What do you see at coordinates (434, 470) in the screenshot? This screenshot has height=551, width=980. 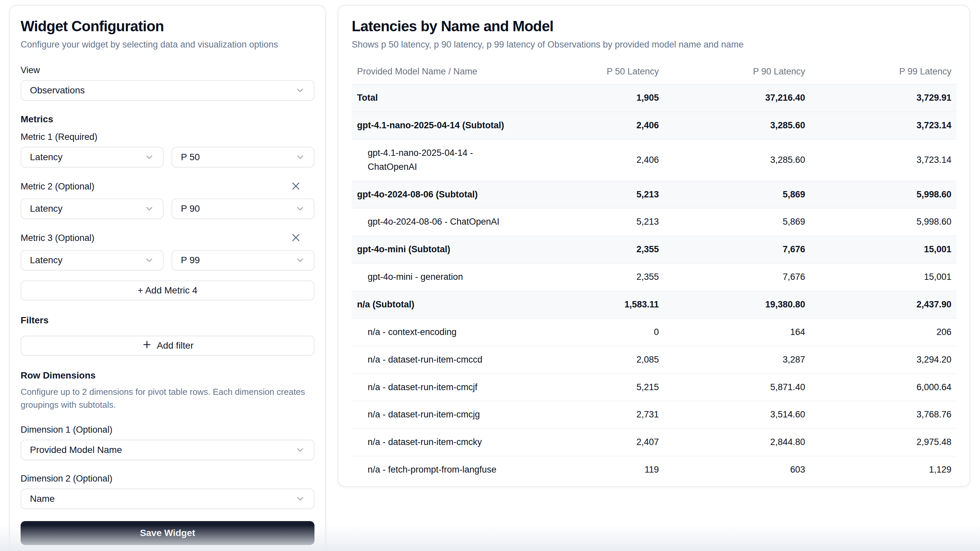 I see `row-name: n/a - fetch-prompt-from-langfuse` at bounding box center [434, 470].